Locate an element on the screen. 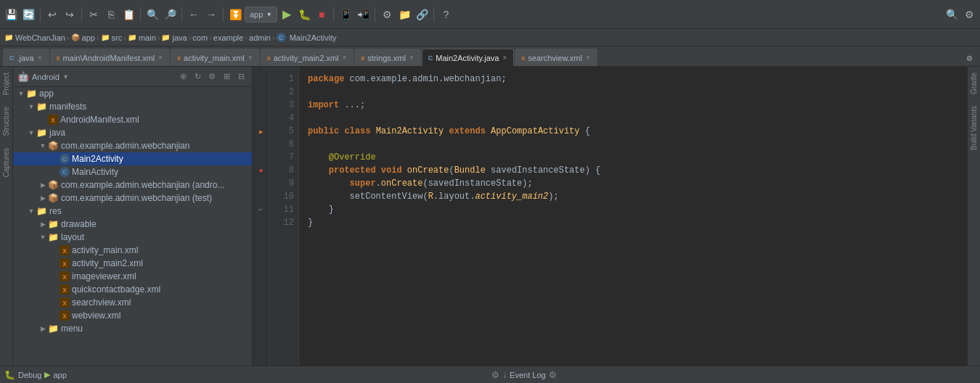 The width and height of the screenshot is (980, 383). tree-activity-main2: x activity_main2.xml is located at coordinates (132, 263).